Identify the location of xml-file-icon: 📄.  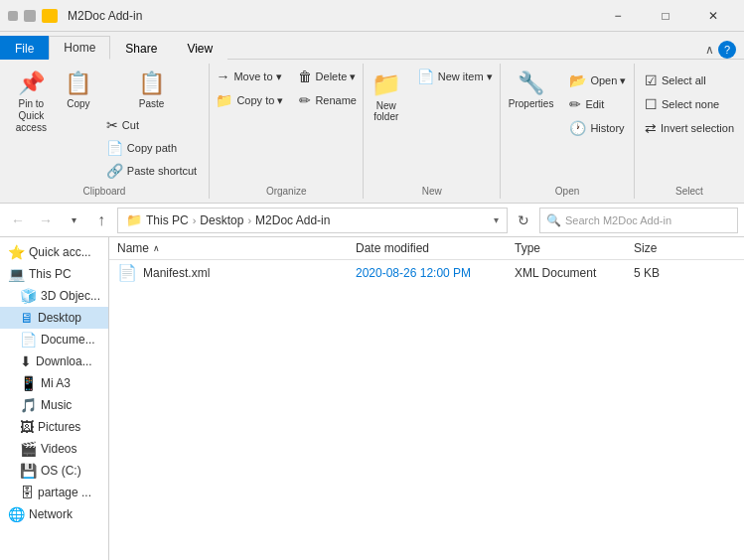
(127, 272).